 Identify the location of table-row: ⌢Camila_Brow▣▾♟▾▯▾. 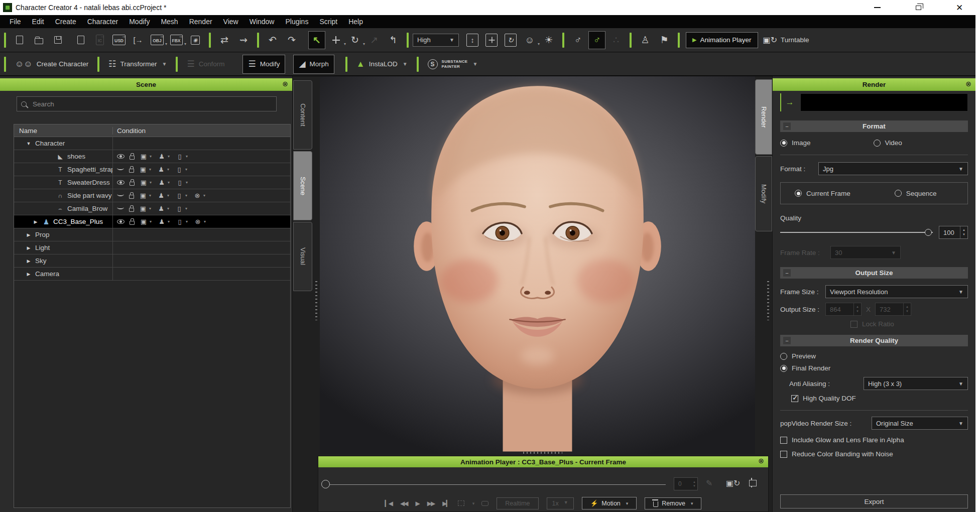
(152, 209).